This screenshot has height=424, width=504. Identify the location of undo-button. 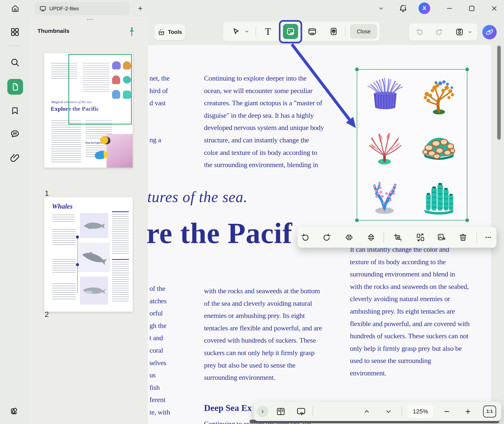
(420, 32).